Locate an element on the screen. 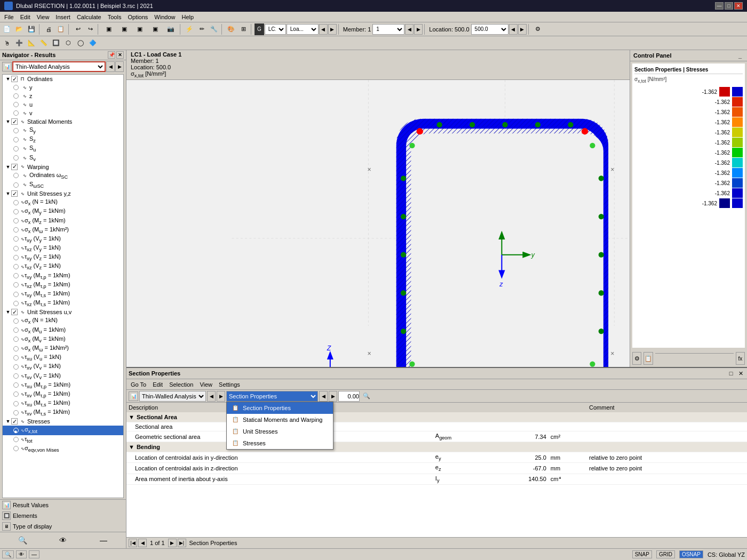  nav-icon-btn3: — is located at coordinates (104, 540).